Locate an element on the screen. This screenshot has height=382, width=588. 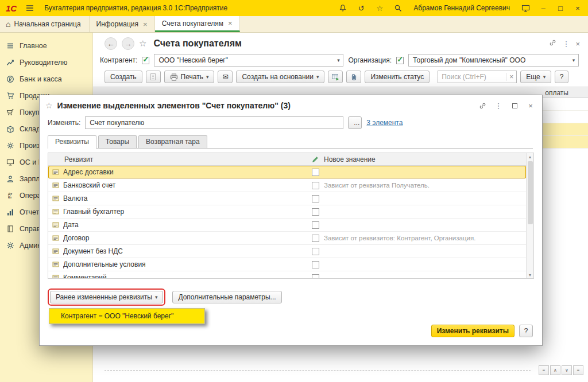
minimize-button: – is located at coordinates (543, 8).